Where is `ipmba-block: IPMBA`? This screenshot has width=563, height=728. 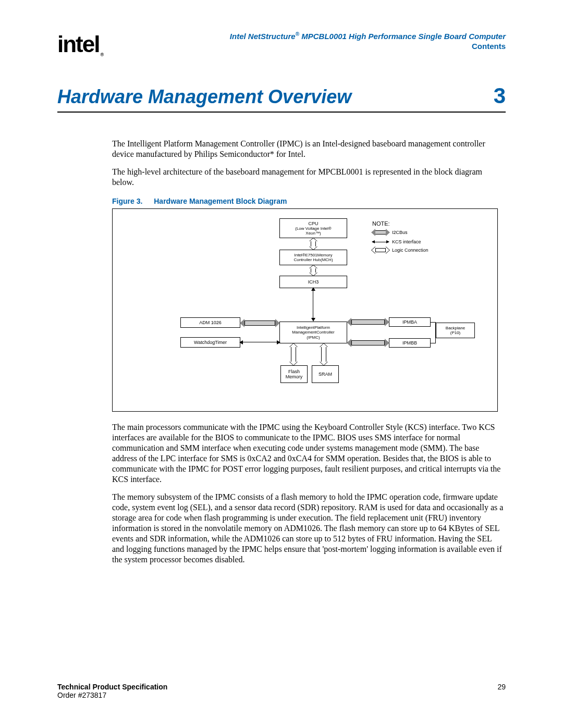
ipmba-block: IPMBA is located at coordinates (410, 322).